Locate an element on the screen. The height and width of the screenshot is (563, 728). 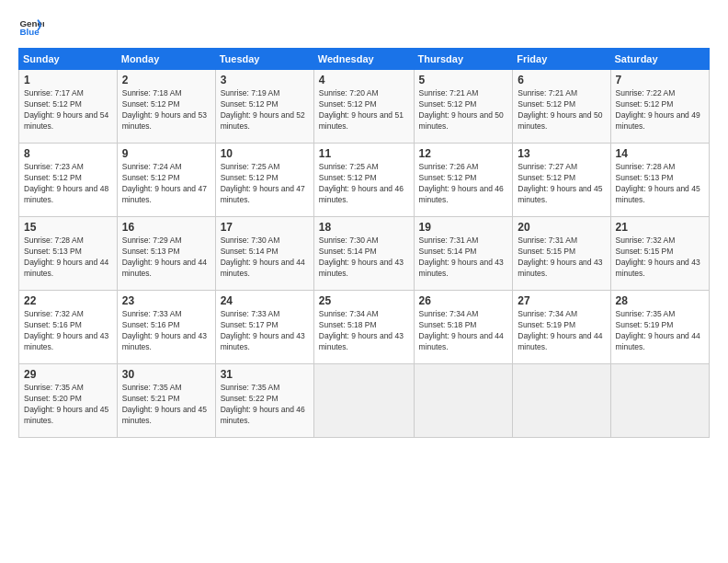
day-number: 22 is located at coordinates (68, 301).